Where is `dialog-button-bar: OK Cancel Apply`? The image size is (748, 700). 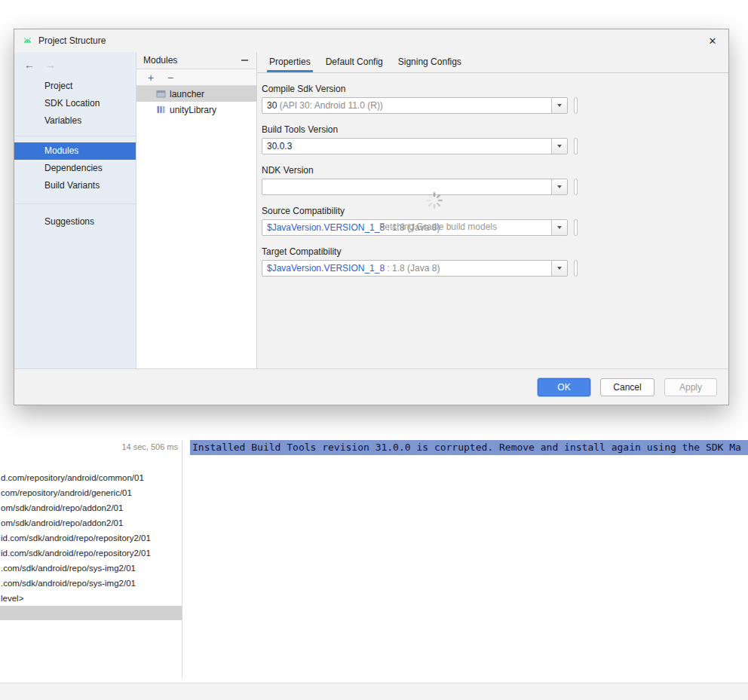
dialog-button-bar: OK Cancel Apply is located at coordinates (371, 387).